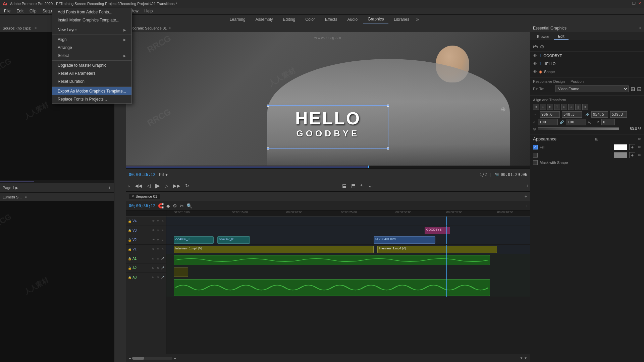  What do you see at coordinates (572, 115) in the screenshot?
I see `y-position-input` at bounding box center [572, 115].